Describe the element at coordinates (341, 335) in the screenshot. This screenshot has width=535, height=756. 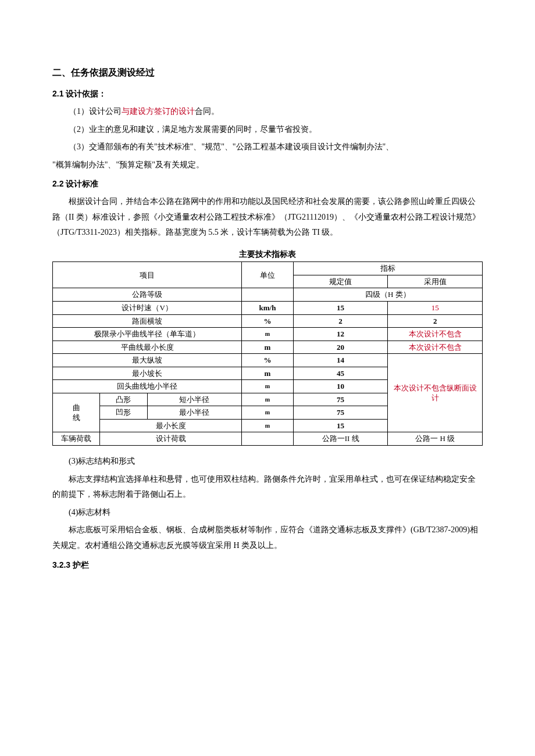
I see `cell: 12` at that location.